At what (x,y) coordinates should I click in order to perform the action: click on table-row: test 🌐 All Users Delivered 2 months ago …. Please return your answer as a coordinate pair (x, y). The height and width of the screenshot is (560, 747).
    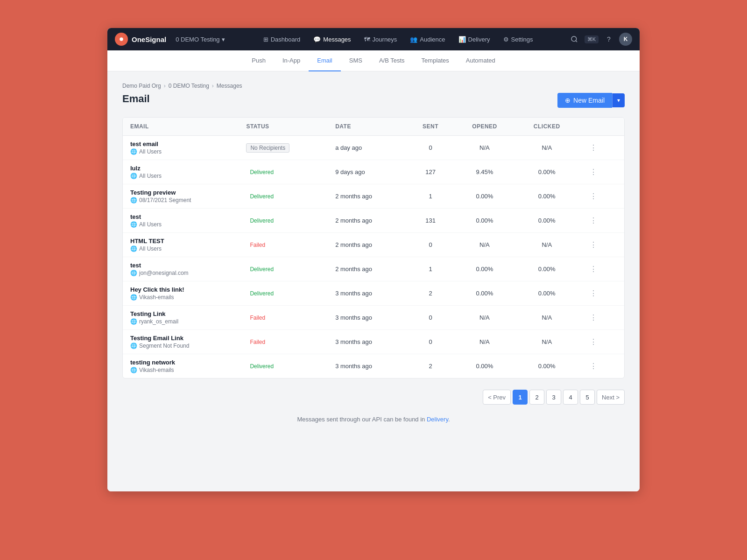
    Looking at the image, I should click on (374, 221).